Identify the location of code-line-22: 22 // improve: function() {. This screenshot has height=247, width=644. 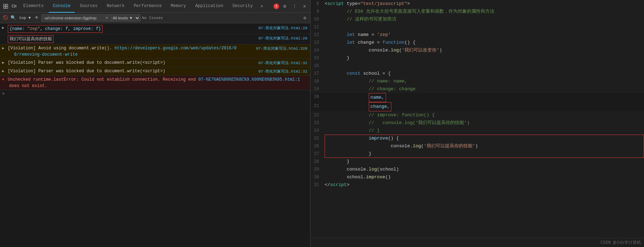
(477, 115).